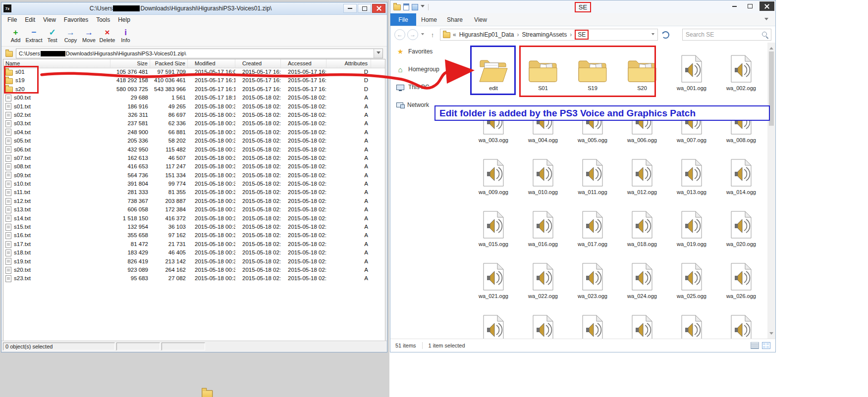  Describe the element at coordinates (194, 175) in the screenshot. I see `table-row: s09.txt564 736151 3342015-05-18 00:32201…` at that location.